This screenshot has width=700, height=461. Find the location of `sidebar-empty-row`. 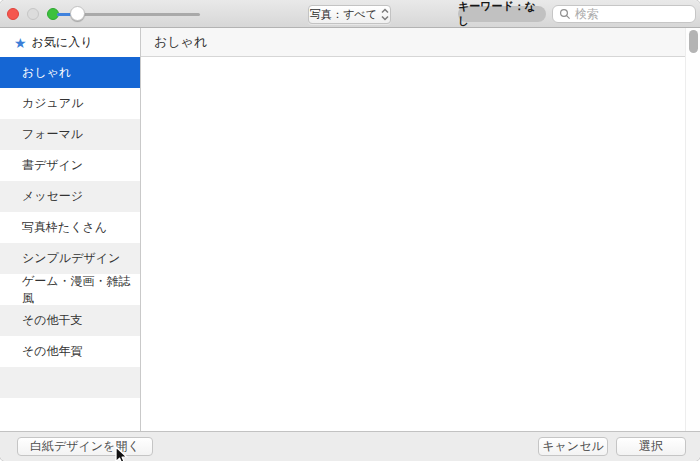

sidebar-empty-row is located at coordinates (70, 382).